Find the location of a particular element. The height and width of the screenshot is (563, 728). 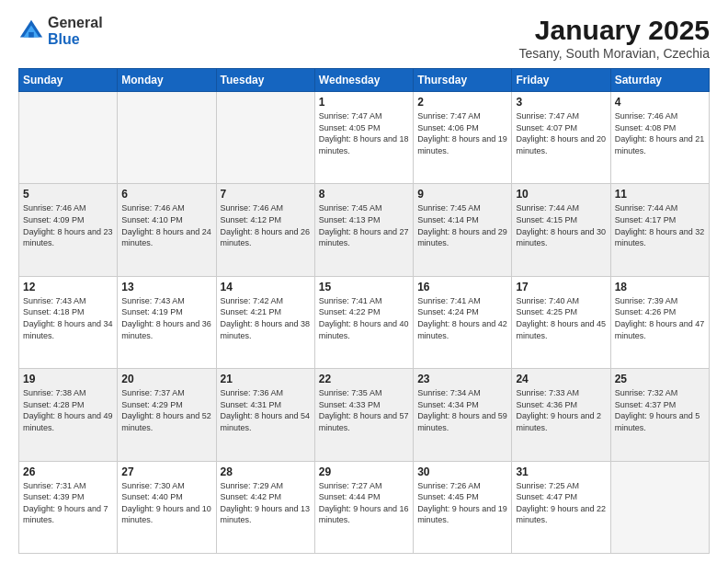

day-info: Sunrise: 7:33 AM Sunset: 4:36 PM Dayligh… is located at coordinates (561, 410).